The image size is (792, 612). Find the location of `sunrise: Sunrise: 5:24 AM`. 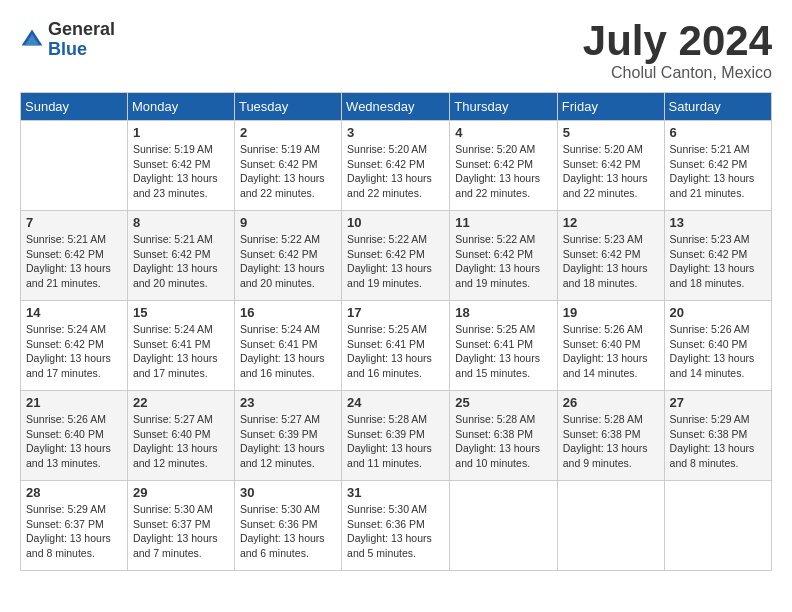

sunrise: Sunrise: 5:24 AM is located at coordinates (173, 329).